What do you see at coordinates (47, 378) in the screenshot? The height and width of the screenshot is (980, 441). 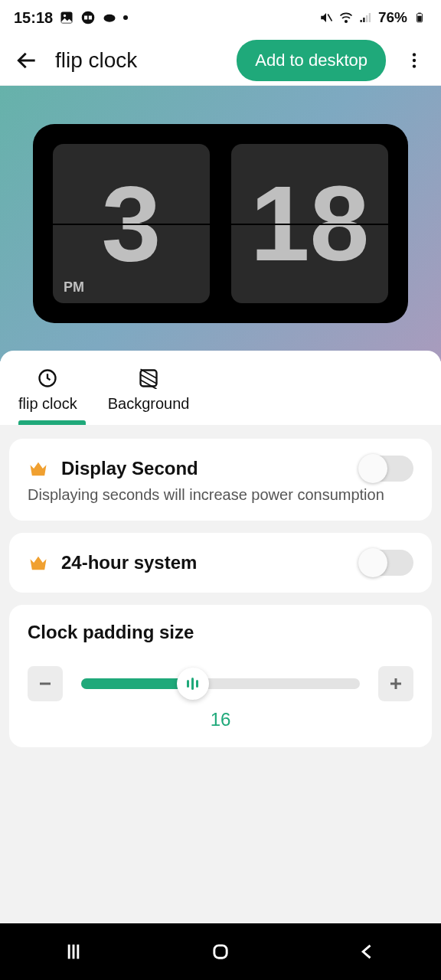 I see `clock-icon` at bounding box center [47, 378].